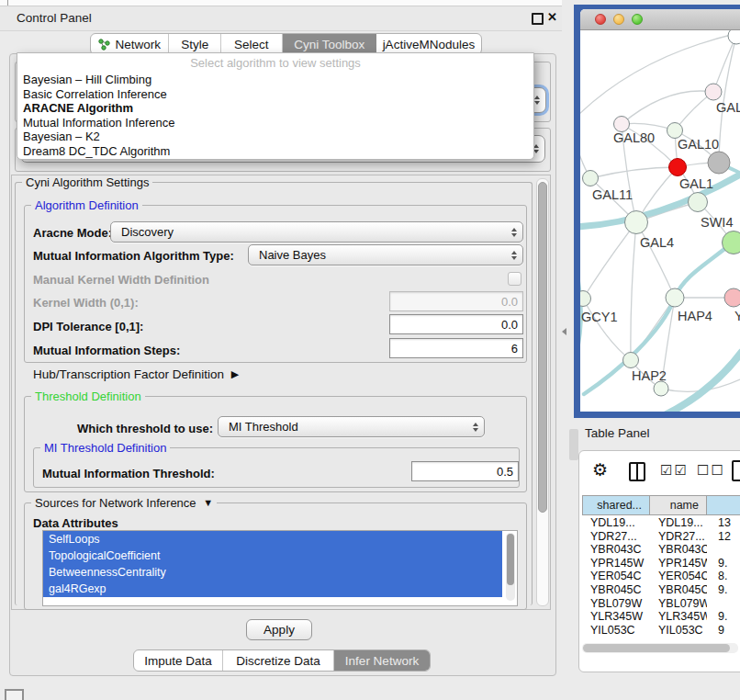  I want to click on network-window-titlebar, so click(660, 20).